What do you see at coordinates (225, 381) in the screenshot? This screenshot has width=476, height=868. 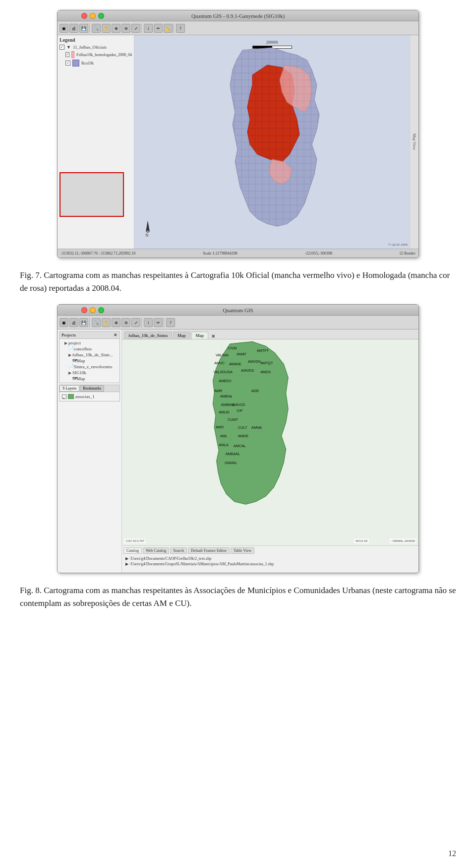 I see `label-amedv: AMEDV` at bounding box center [225, 381].